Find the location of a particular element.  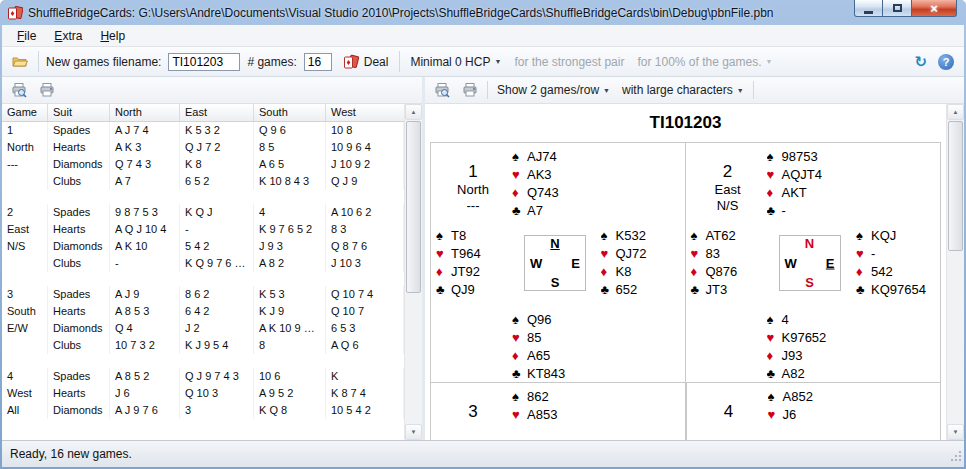

filename-input is located at coordinates (204, 62).